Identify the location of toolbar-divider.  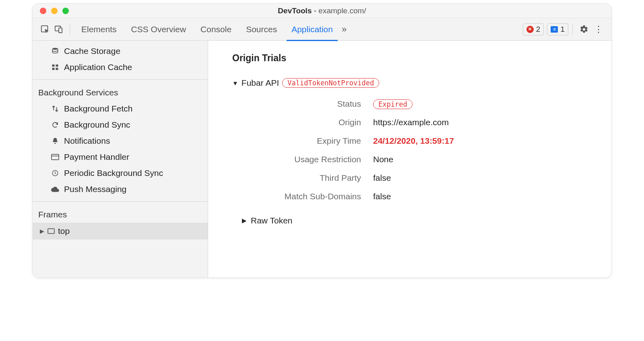
(70, 29).